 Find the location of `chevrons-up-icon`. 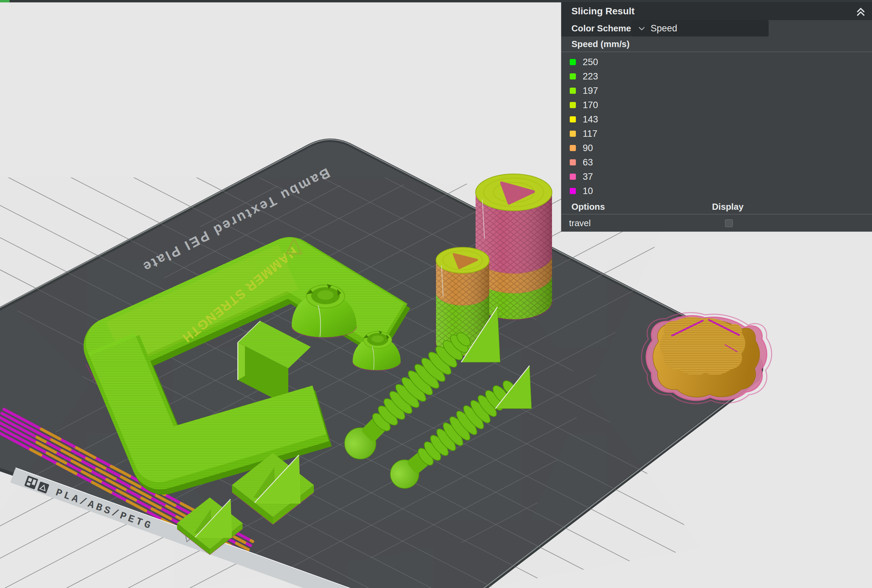

chevrons-up-icon is located at coordinates (861, 11).